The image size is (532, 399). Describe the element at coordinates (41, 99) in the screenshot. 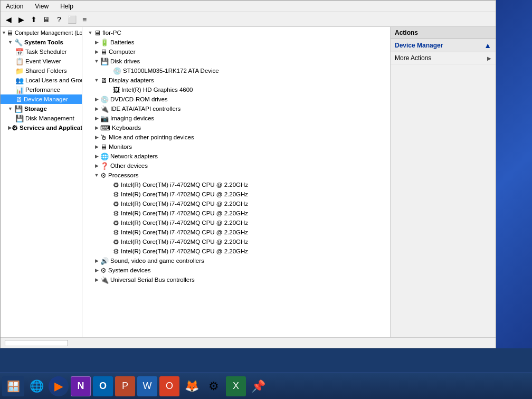

I see `sidebar-device-manager: 🖥 Device Manager` at that location.